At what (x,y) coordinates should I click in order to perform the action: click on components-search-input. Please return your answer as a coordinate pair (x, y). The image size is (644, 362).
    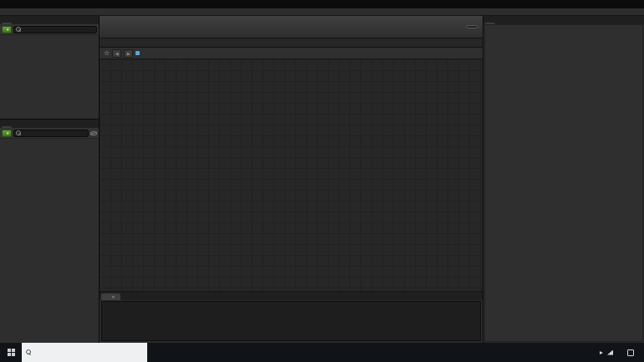
    Looking at the image, I should click on (59, 30).